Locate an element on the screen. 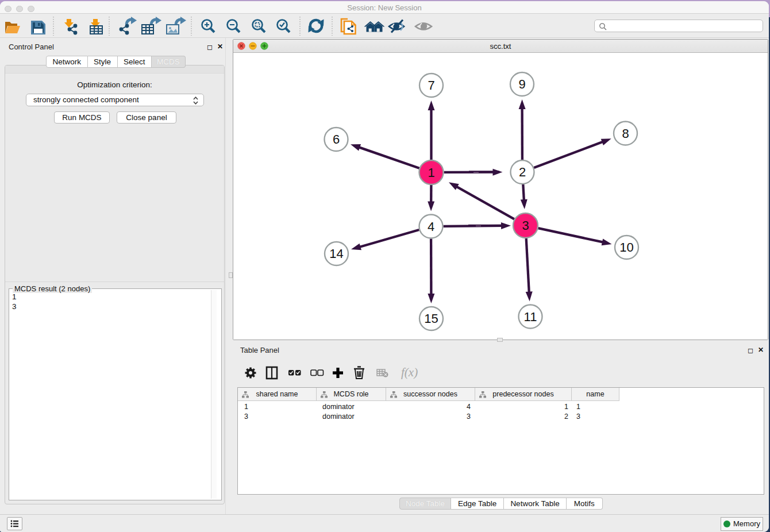  svg-text: 2 is located at coordinates (522, 172).